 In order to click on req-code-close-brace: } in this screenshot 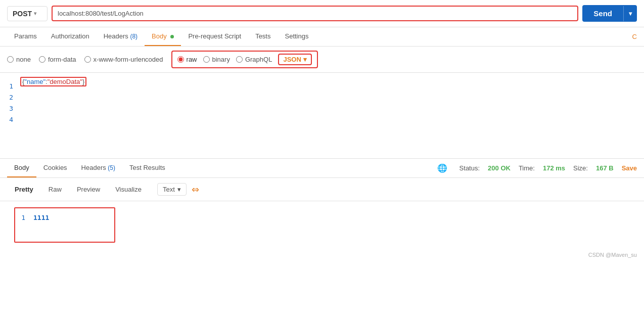, I will do `click(83, 82)`.